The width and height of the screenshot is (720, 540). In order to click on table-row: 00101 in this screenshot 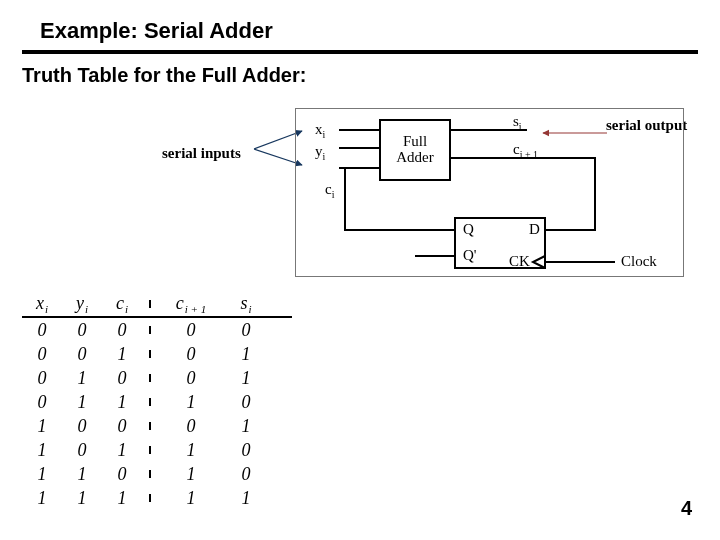, I will do `click(157, 354)`.